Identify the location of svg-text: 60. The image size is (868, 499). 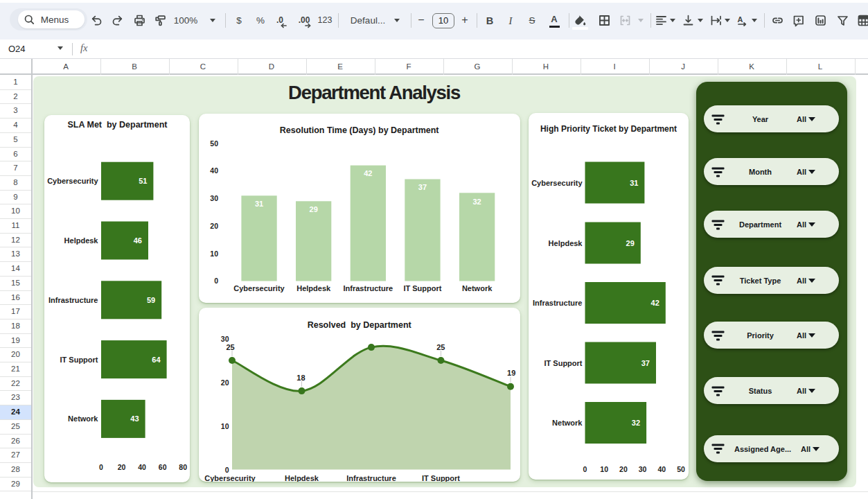
(163, 467).